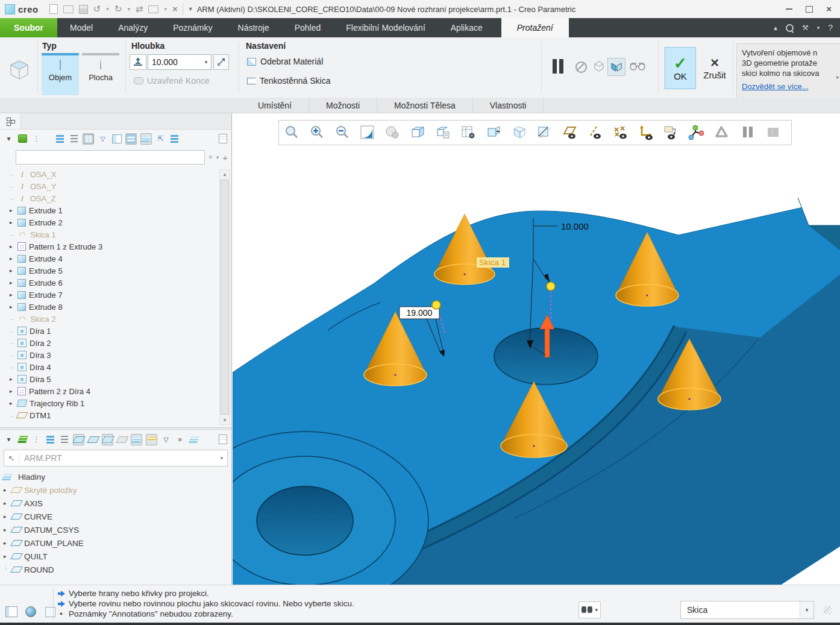 This screenshot has height=625, width=840. What do you see at coordinates (118, 458) in the screenshot?
I see `layer-object-value: ARM.PRT` at bounding box center [118, 458].